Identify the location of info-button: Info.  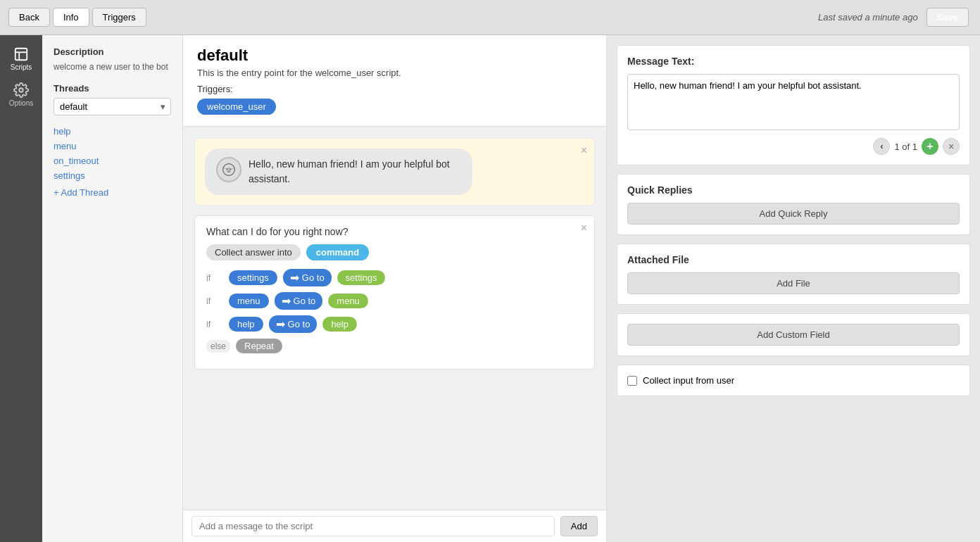
(71, 17).